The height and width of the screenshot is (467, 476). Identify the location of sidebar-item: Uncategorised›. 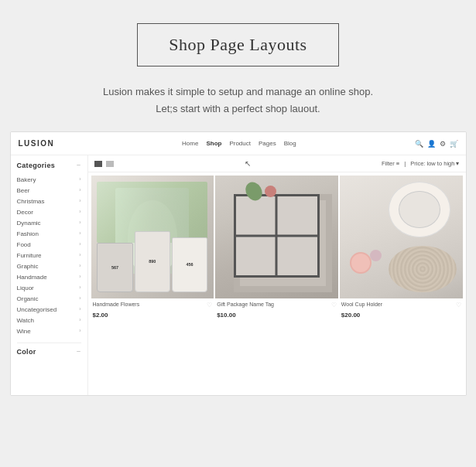
(50, 309).